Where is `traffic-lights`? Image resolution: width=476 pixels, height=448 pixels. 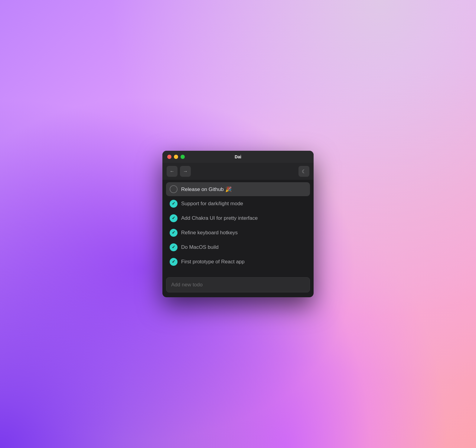 traffic-lights is located at coordinates (176, 157).